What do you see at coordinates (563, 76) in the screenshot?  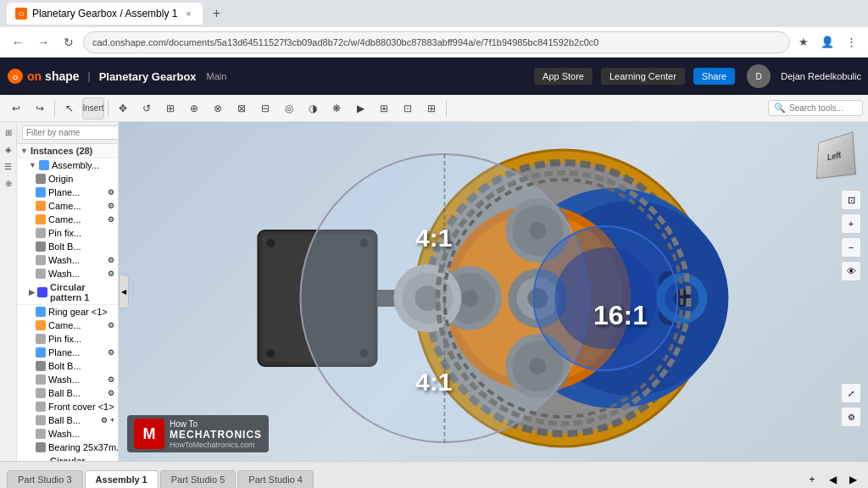 I see `app-store-button: App Store` at bounding box center [563, 76].